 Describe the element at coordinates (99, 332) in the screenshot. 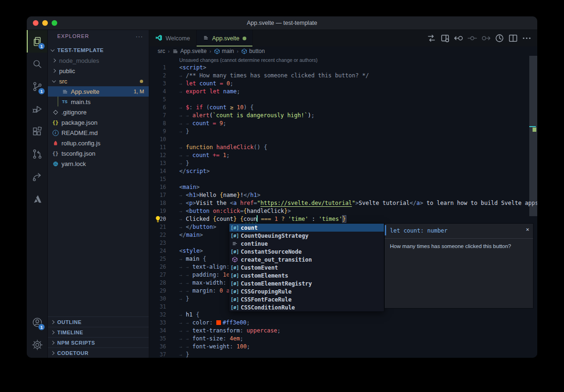

I see `section-timeline: TIMELINE` at that location.